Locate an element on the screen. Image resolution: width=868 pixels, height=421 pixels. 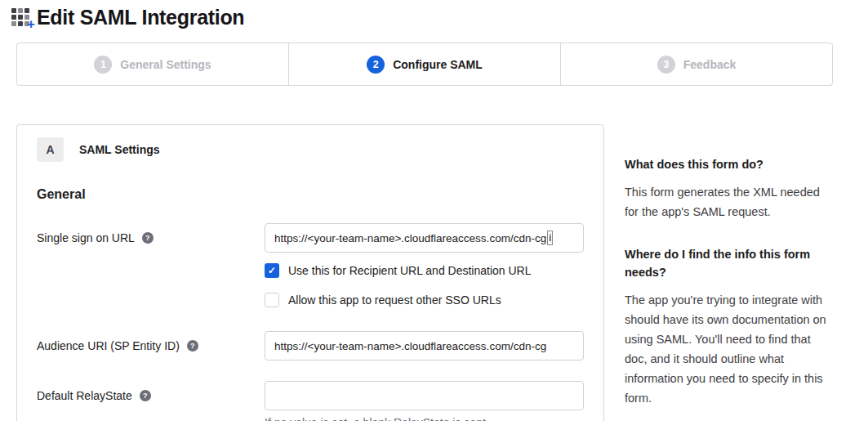
plus-icon: + is located at coordinates (31, 25).